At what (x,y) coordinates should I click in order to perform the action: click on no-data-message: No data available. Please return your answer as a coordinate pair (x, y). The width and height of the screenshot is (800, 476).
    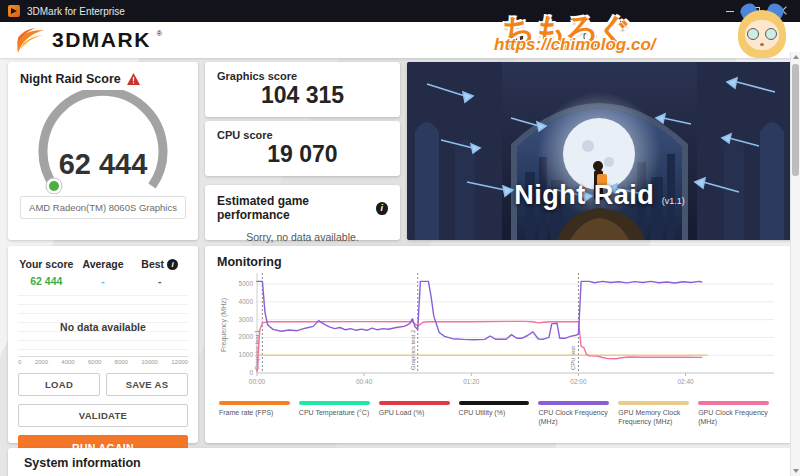
    Looking at the image, I should click on (103, 327).